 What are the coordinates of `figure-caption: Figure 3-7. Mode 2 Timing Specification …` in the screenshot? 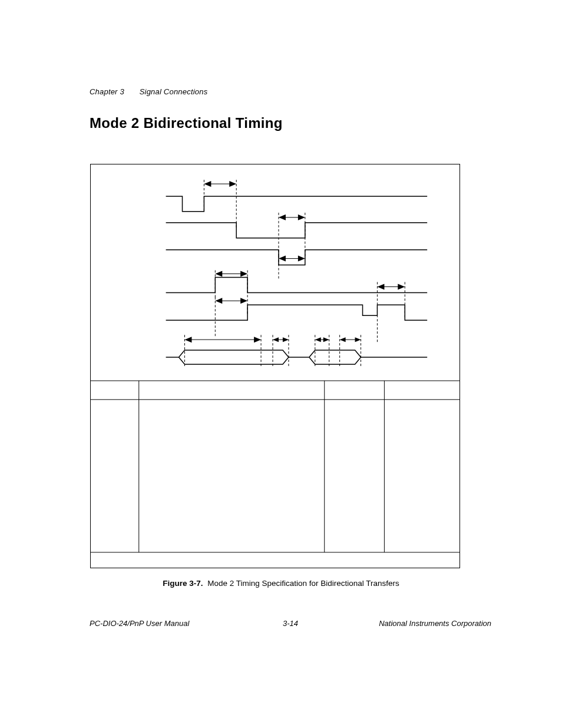 It's located at (281, 584).